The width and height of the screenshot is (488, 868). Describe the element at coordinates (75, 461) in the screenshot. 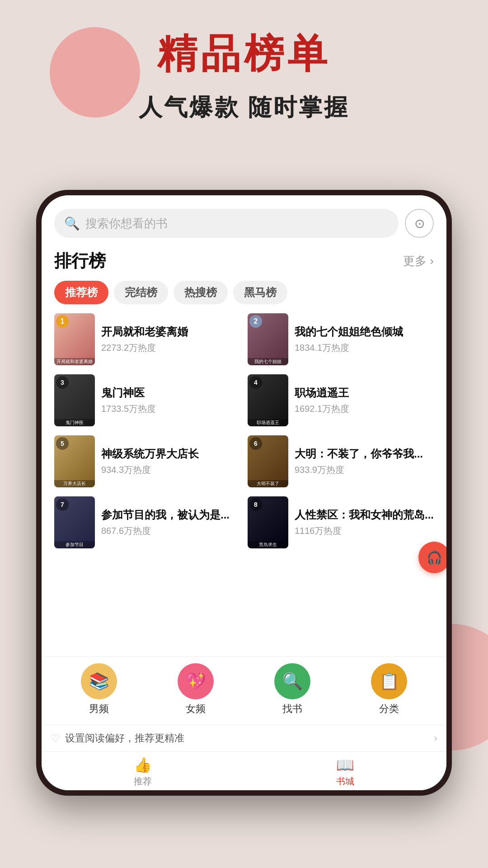

I see `book-cover-5: 5 万界大店长` at that location.